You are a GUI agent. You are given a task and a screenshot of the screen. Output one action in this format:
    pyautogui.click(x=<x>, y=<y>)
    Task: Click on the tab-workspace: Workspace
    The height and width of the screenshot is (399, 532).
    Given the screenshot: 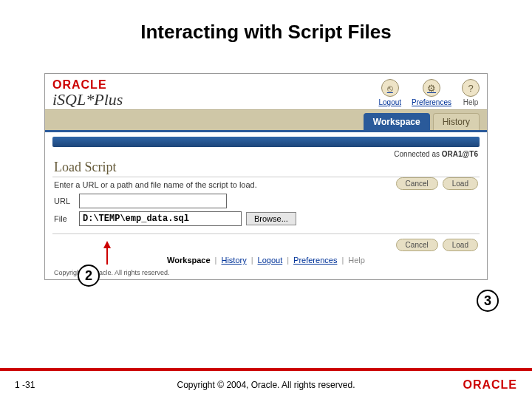 What is the action you would take?
    pyautogui.click(x=397, y=121)
    